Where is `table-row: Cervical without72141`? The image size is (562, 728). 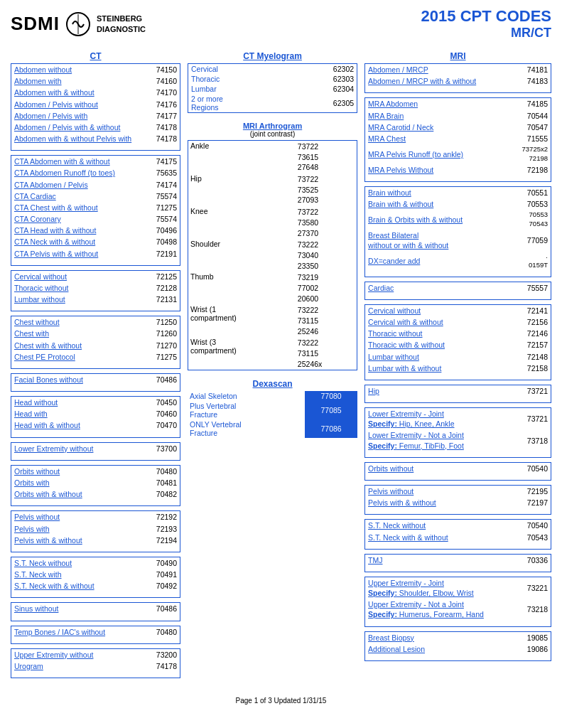 table-row: Cervical without72141 is located at coordinates (458, 311).